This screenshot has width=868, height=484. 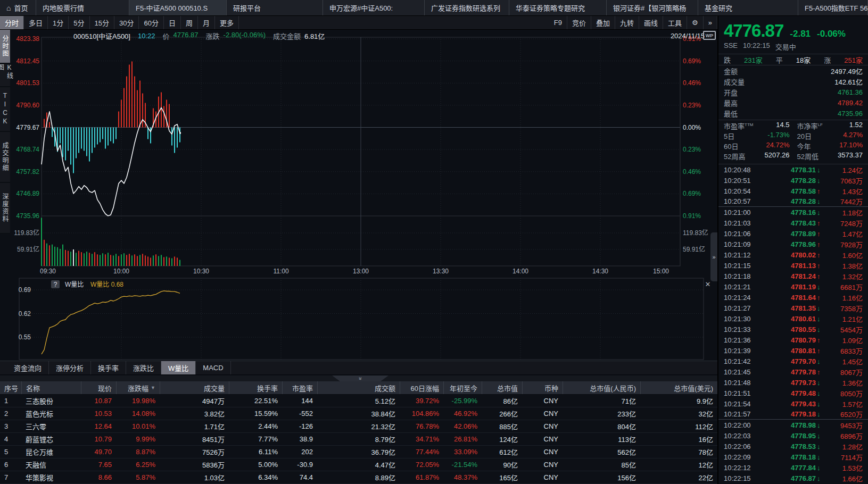 What do you see at coordinates (579, 22) in the screenshot?
I see `tool-button-竞价: 竞价` at bounding box center [579, 22].